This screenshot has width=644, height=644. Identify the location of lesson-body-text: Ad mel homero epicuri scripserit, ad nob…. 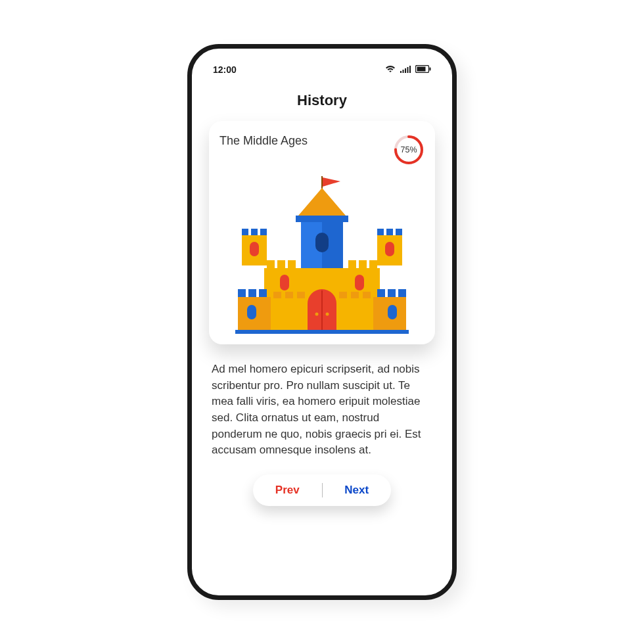
(322, 410).